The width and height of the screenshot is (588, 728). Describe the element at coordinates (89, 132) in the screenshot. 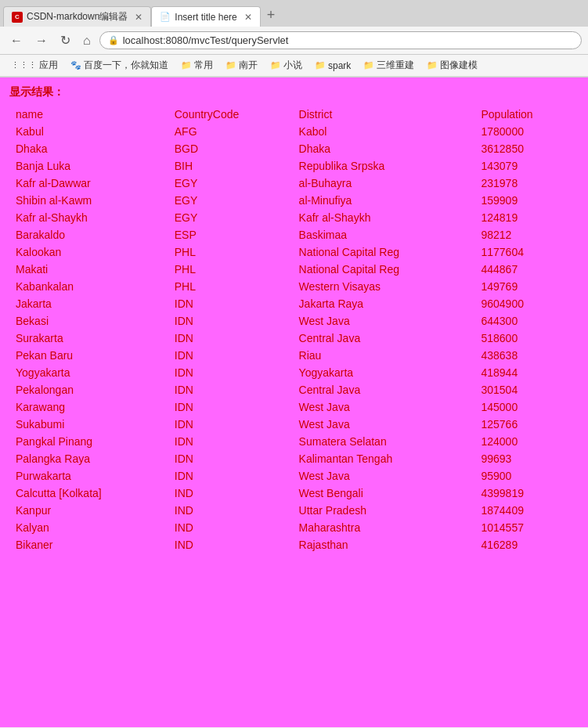

I see `table-cell: Kabul` at that location.